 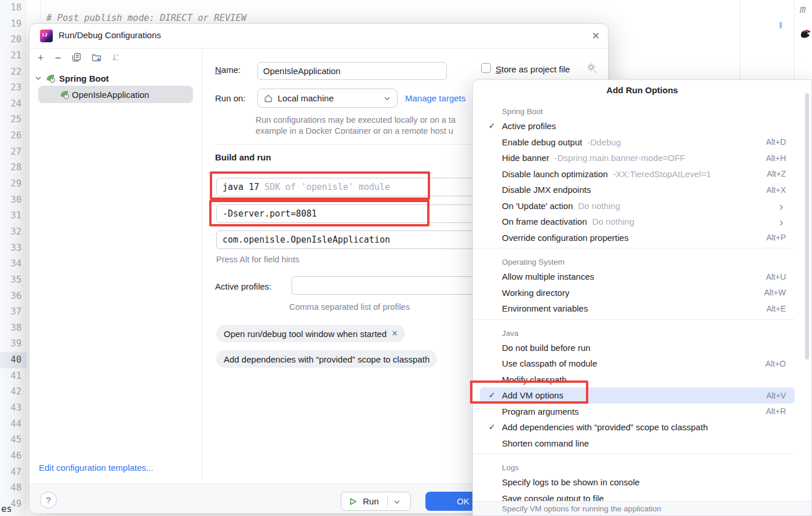 What do you see at coordinates (642, 238) in the screenshot?
I see `menu-item-override-configuration-properties: Override configuration propertiesAlt+P` at bounding box center [642, 238].